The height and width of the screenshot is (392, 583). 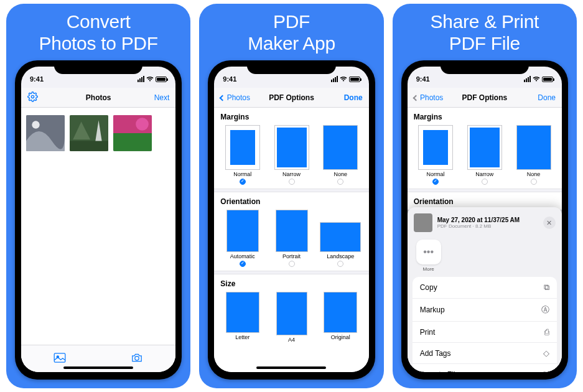 I want to click on more-apps-button: •••, so click(x=429, y=252).